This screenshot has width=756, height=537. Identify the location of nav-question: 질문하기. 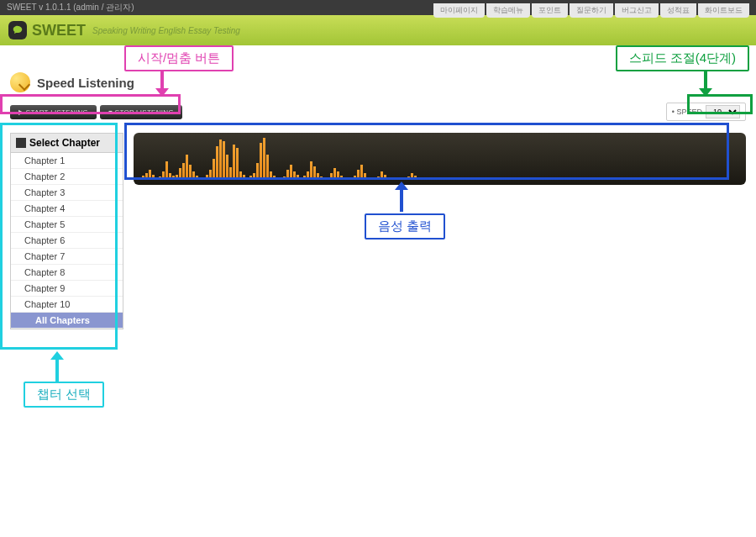
(591, 10).